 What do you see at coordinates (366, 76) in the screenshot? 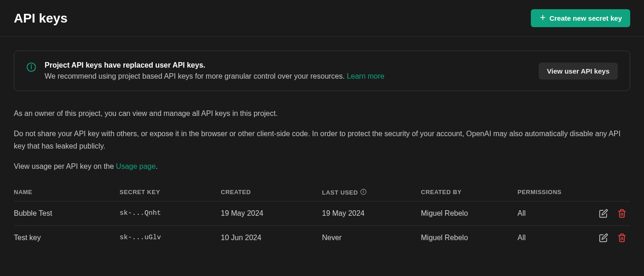
I see `learn-more-link: Learn more` at bounding box center [366, 76].